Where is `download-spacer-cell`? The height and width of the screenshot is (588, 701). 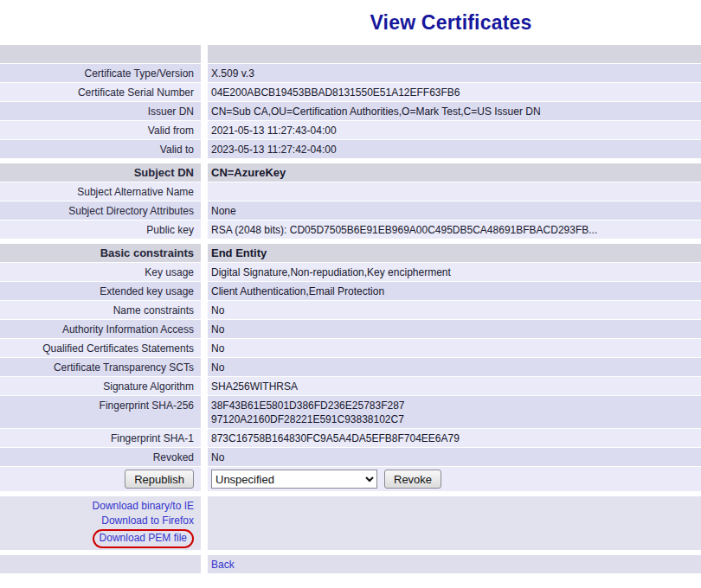
download-spacer-cell is located at coordinates (454, 523).